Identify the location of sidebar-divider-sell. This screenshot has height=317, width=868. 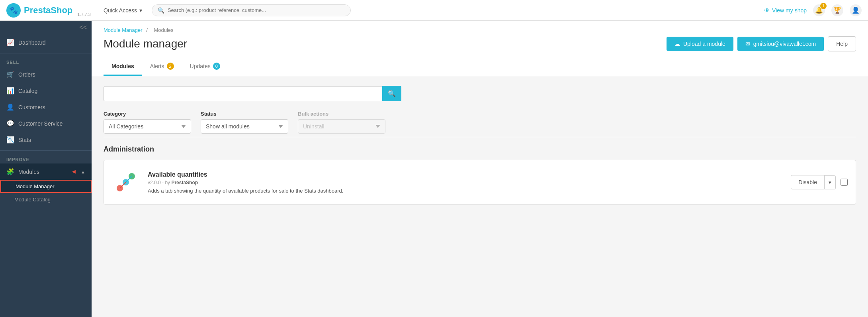
(46, 53).